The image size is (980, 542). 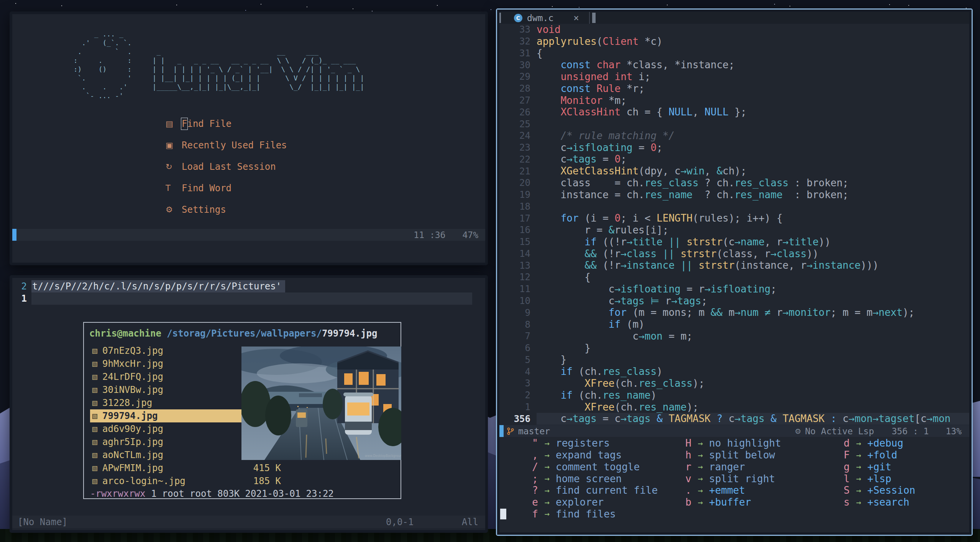 I want to click on image-preview: www.DesktopBackground.org, so click(x=321, y=403).